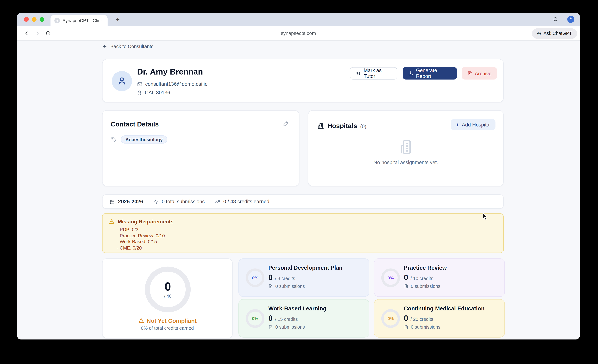 The width and height of the screenshot is (598, 364). What do you see at coordinates (37, 33) in the screenshot?
I see `forward-icon` at bounding box center [37, 33].